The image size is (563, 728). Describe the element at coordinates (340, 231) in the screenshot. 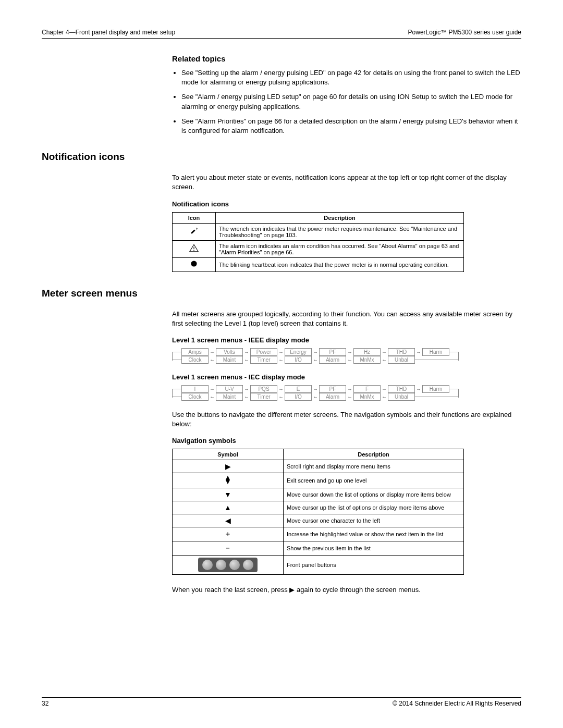

I see `icon-description: The wrench icon indicates that the power…` at that location.